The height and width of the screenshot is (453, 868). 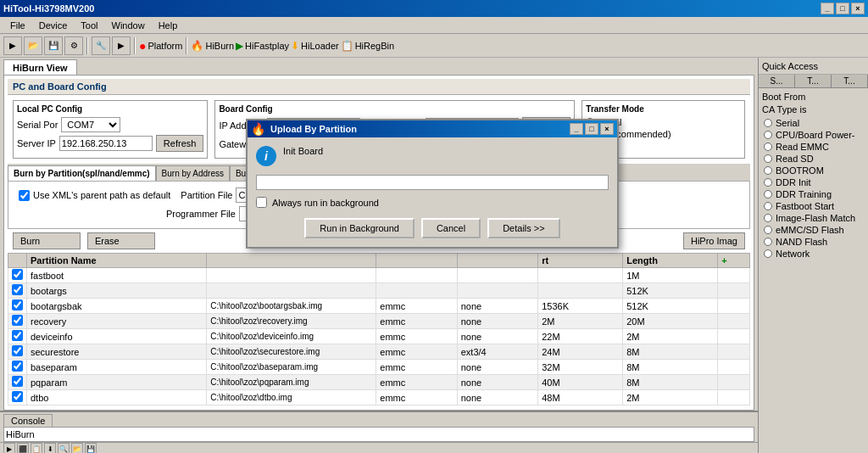 What do you see at coordinates (326, 203) in the screenshot?
I see `always-background-label: Always run in background` at bounding box center [326, 203].